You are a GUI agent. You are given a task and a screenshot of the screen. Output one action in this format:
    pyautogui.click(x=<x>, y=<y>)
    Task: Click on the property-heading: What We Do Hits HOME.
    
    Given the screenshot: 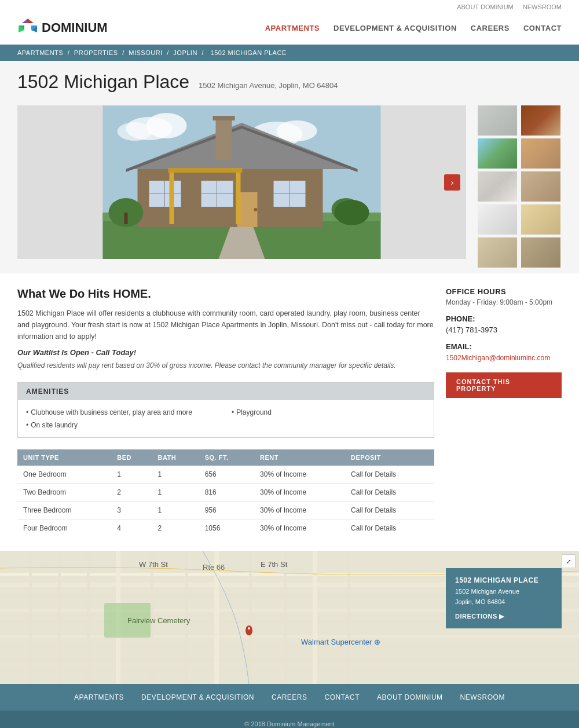 What is the action you would take?
    pyautogui.click(x=226, y=294)
    